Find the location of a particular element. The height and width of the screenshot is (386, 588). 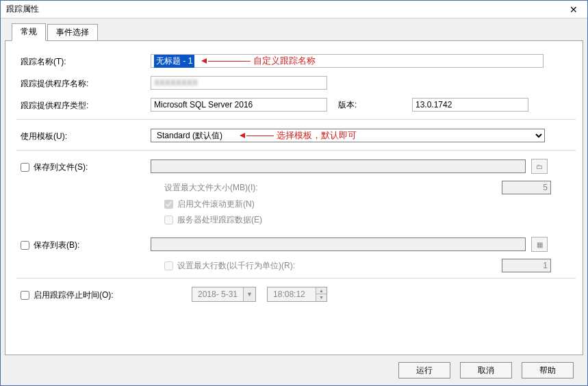

annotation-trace-name: 自定义跟踪名称 is located at coordinates (285, 61).